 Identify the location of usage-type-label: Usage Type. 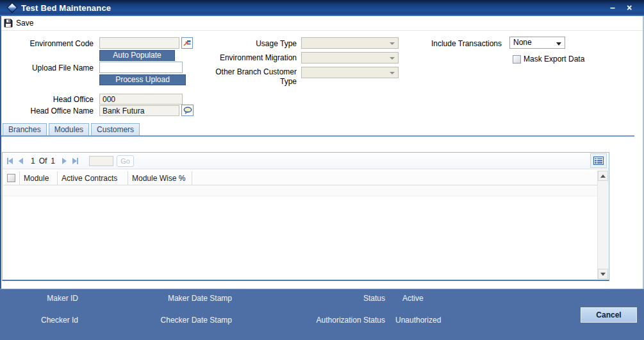
(252, 44).